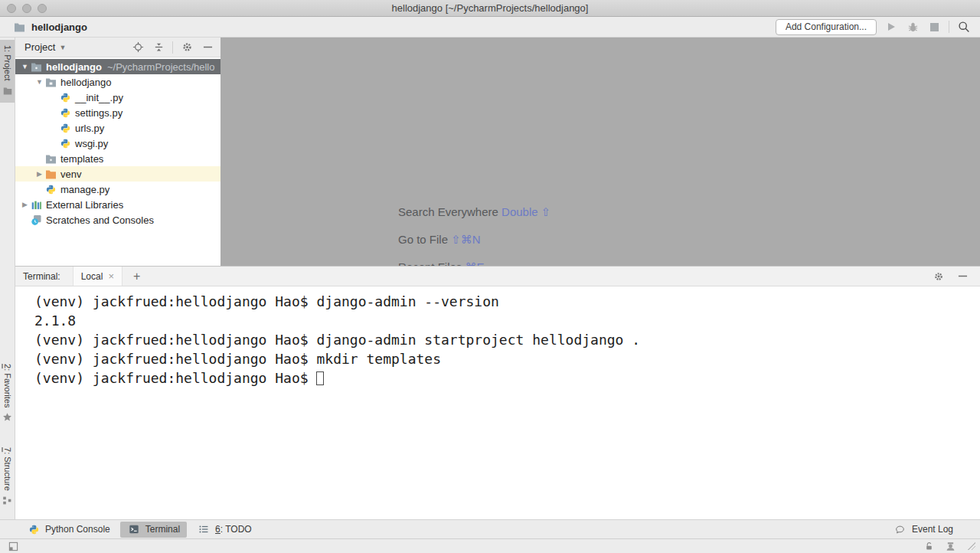  I want to click on tree-item-label: venv, so click(70, 175).